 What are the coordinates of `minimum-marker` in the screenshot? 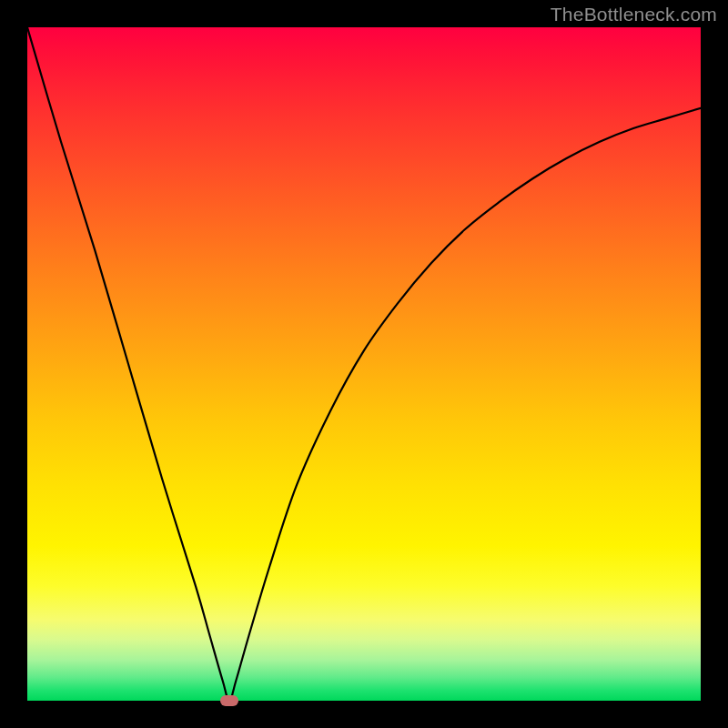 It's located at (229, 701).